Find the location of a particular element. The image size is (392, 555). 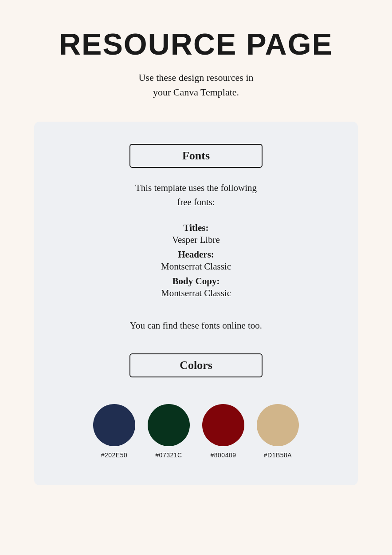

fonts-description: This template uses the followingfree fon… is located at coordinates (196, 195).